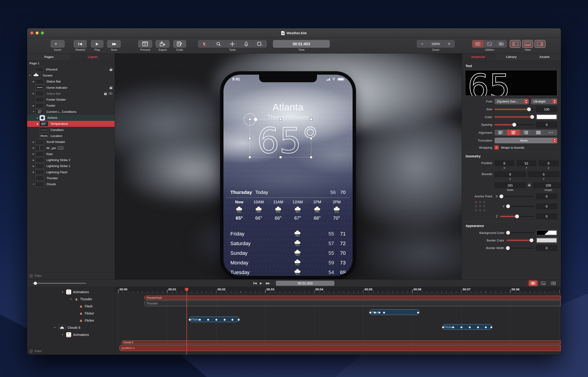 This screenshot has width=588, height=377. What do you see at coordinates (517, 216) in the screenshot?
I see `anchor-z-slider` at bounding box center [517, 216].